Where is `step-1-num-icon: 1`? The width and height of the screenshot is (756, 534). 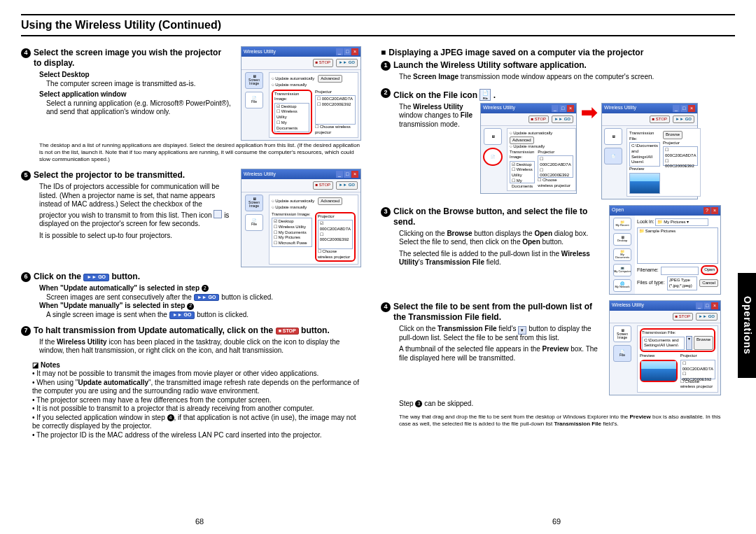 step-1-num-icon: 1 is located at coordinates (386, 66).